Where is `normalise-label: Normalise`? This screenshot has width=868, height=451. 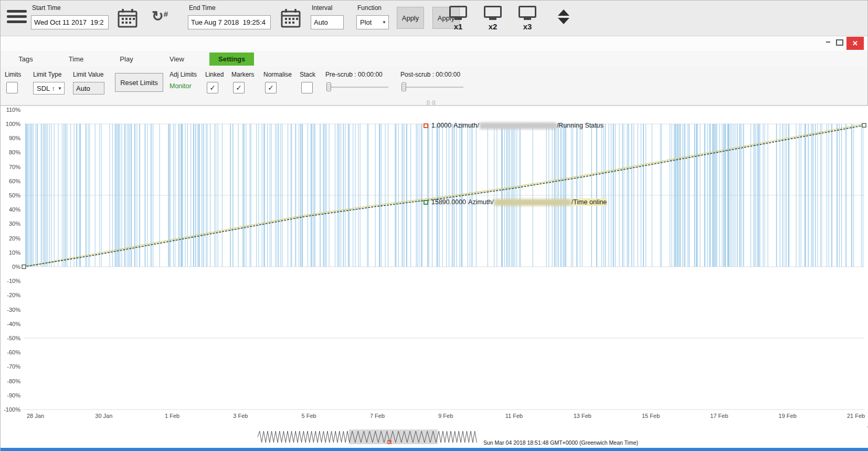 normalise-label: Normalise is located at coordinates (278, 75).